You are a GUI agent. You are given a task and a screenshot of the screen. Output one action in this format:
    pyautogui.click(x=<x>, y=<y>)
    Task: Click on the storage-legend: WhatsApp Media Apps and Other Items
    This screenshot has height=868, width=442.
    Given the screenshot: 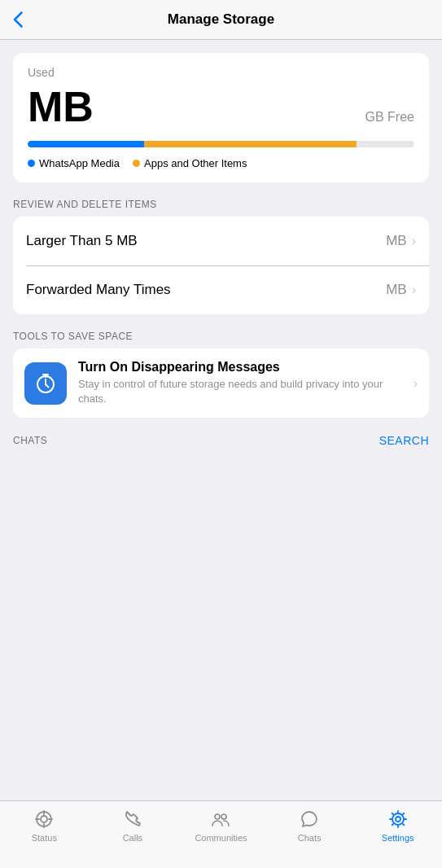 What is the action you would take?
    pyautogui.click(x=221, y=163)
    